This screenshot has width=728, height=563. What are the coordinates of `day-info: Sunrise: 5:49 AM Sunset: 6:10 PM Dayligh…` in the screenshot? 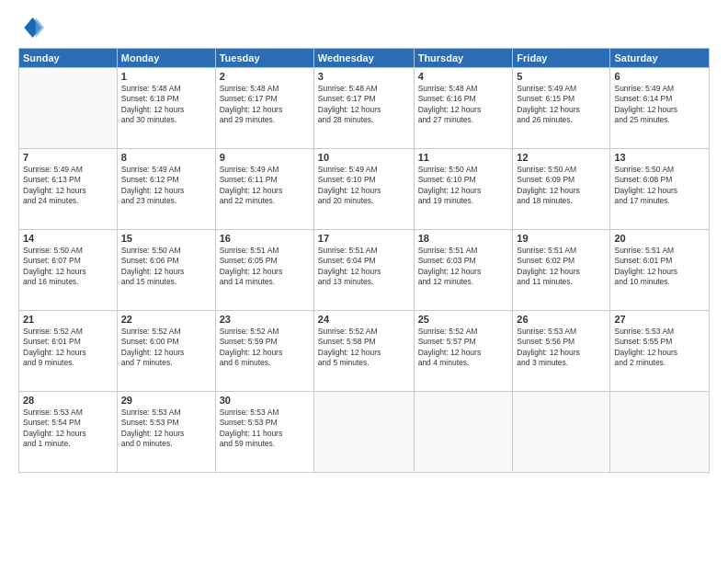 It's located at (364, 186).